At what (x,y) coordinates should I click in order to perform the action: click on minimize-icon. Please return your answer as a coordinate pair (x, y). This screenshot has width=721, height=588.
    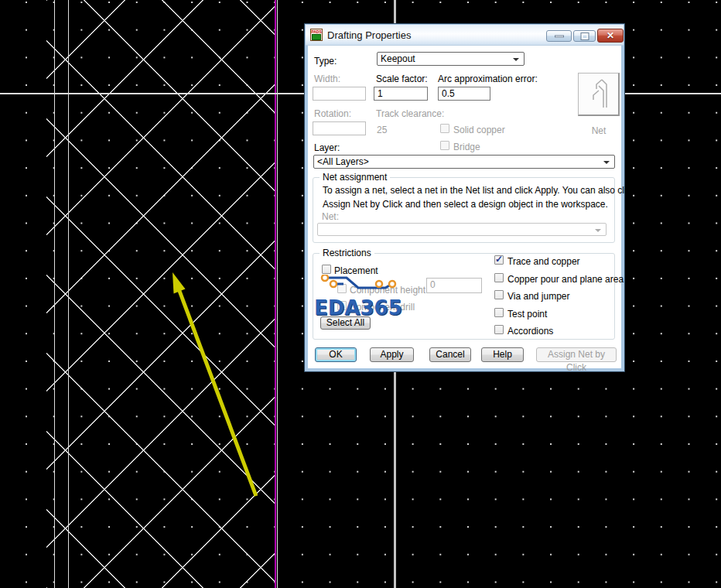
    Looking at the image, I should click on (559, 36).